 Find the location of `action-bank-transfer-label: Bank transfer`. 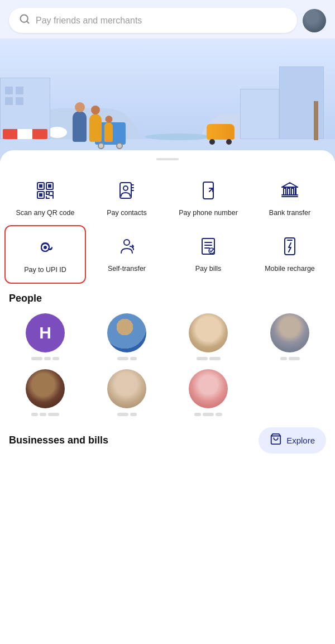

action-bank-transfer-label: Bank transfer is located at coordinates (290, 213).